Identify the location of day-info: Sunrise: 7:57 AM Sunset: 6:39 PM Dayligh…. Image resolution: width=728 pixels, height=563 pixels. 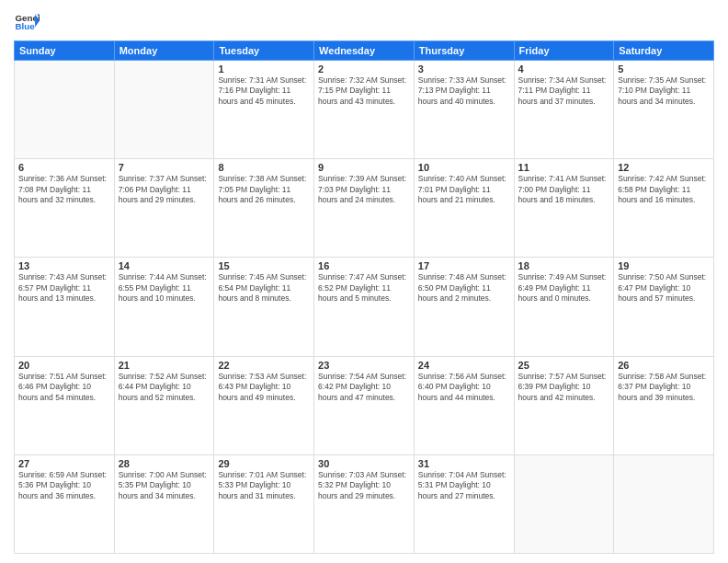
(564, 387).